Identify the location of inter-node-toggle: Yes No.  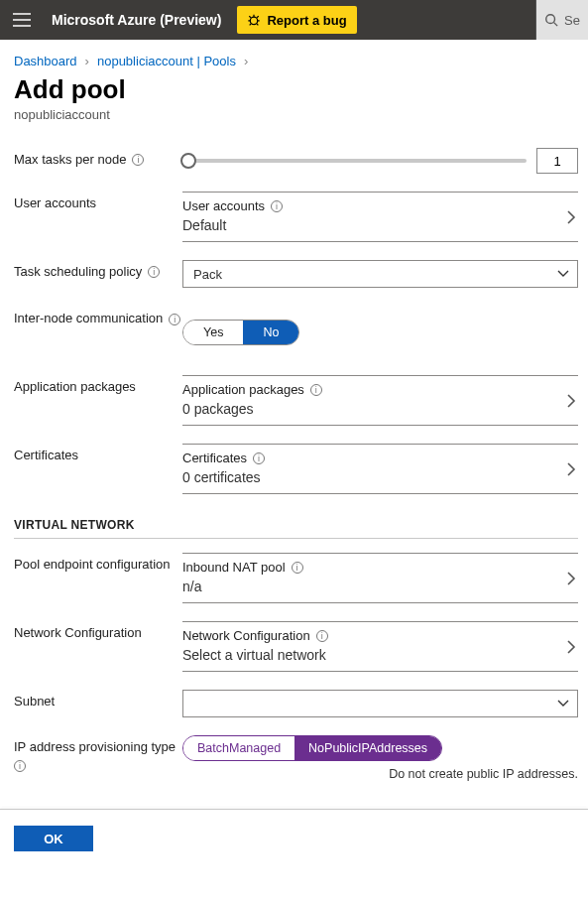
(241, 332).